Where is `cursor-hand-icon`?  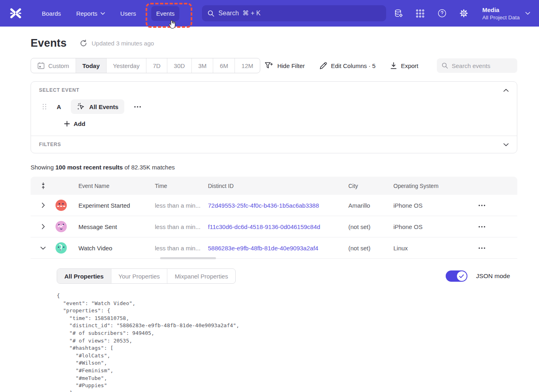 cursor-hand-icon is located at coordinates (172, 25).